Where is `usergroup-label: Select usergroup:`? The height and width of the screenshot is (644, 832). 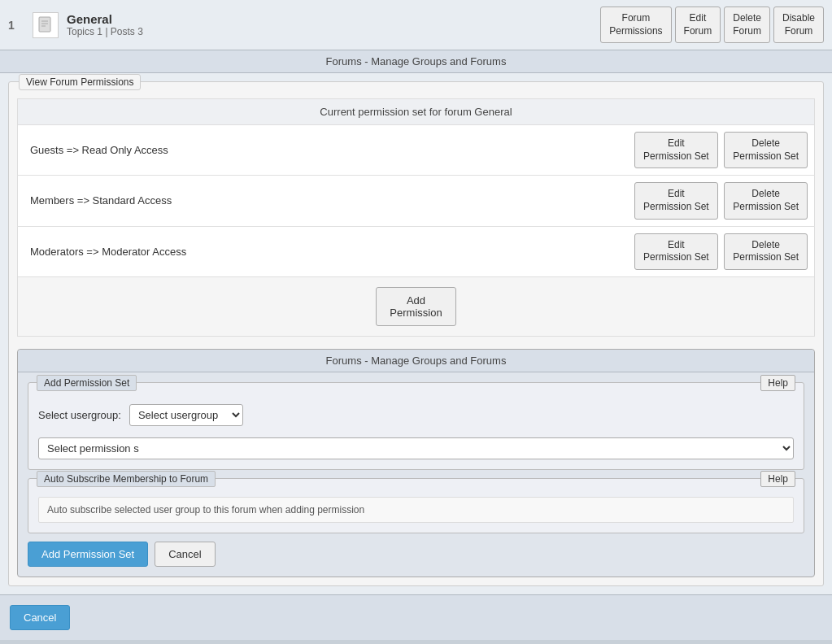
usergroup-label: Select usergroup: is located at coordinates (80, 415).